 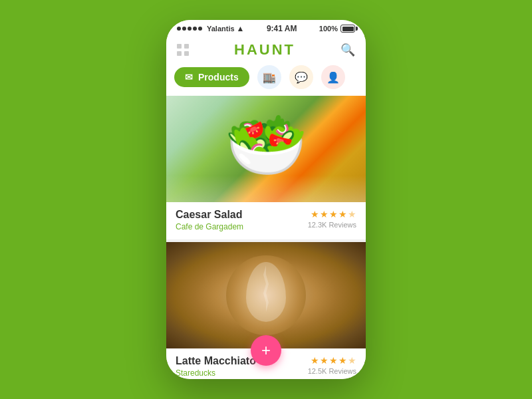 What do you see at coordinates (334, 360) in the screenshot?
I see `latte-macchiato-stars: ★ ★ ★ ★ ★` at bounding box center [334, 360].